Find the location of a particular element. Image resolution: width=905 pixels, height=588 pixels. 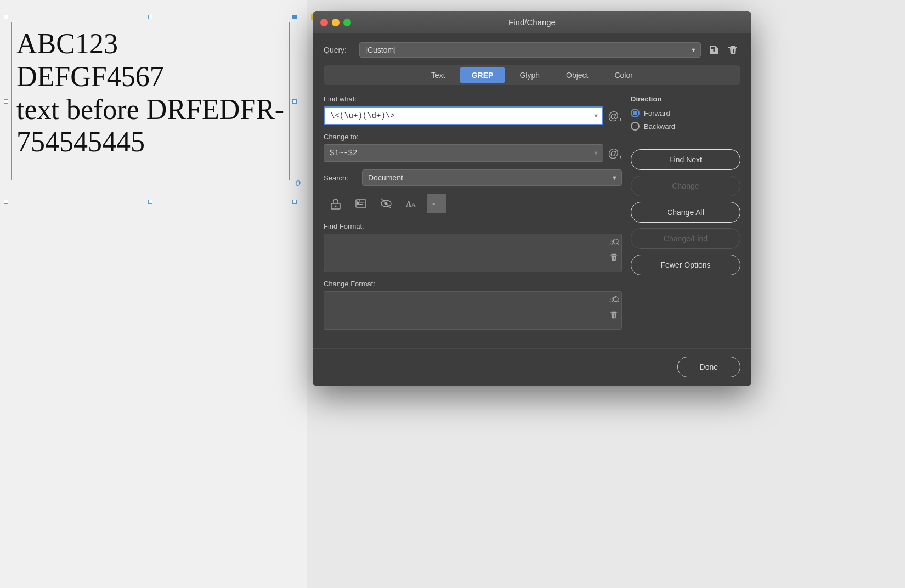

hidden-layers-icon is located at coordinates (386, 203).